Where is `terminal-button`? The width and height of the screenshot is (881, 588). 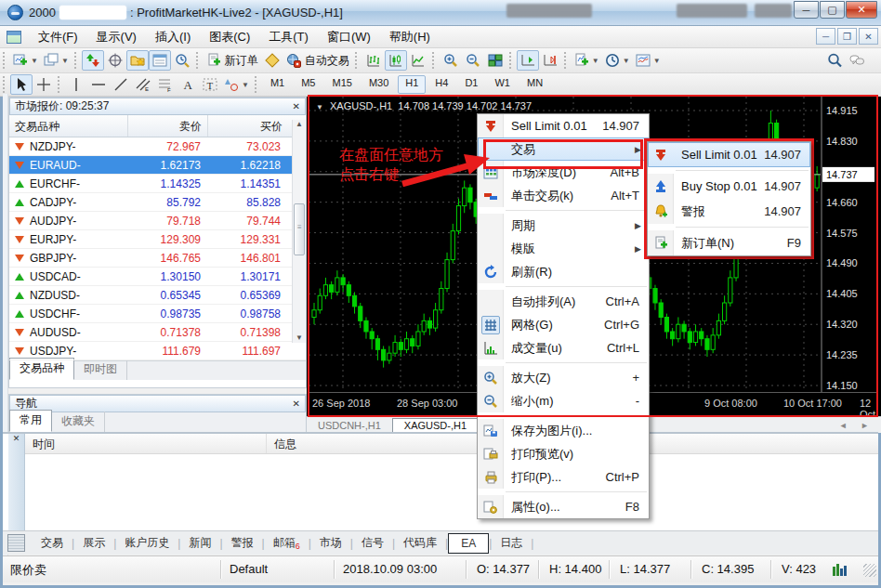
terminal-button is located at coordinates (160, 60).